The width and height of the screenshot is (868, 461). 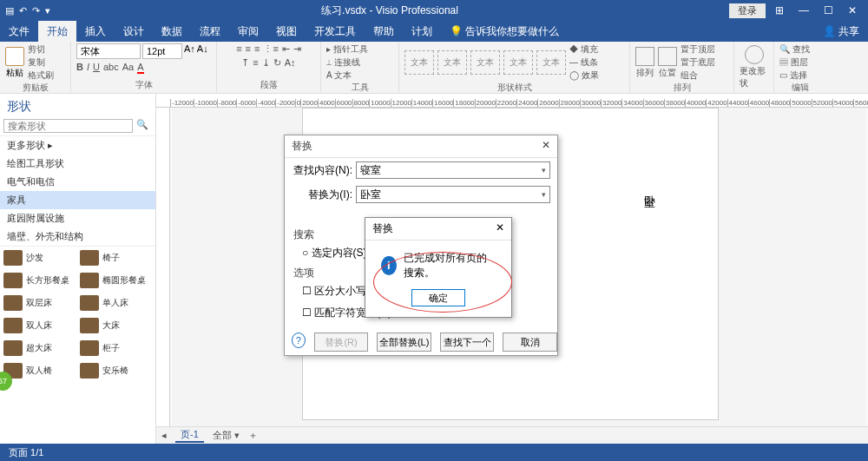 I want to click on tab-developer: 开发工具, so click(x=335, y=31).